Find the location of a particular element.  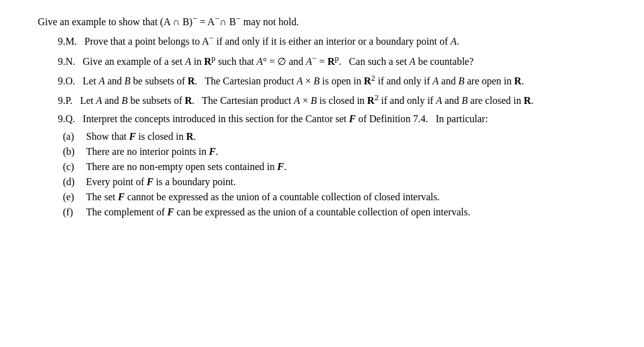

sub-label-f: (f) is located at coordinates (72, 212).